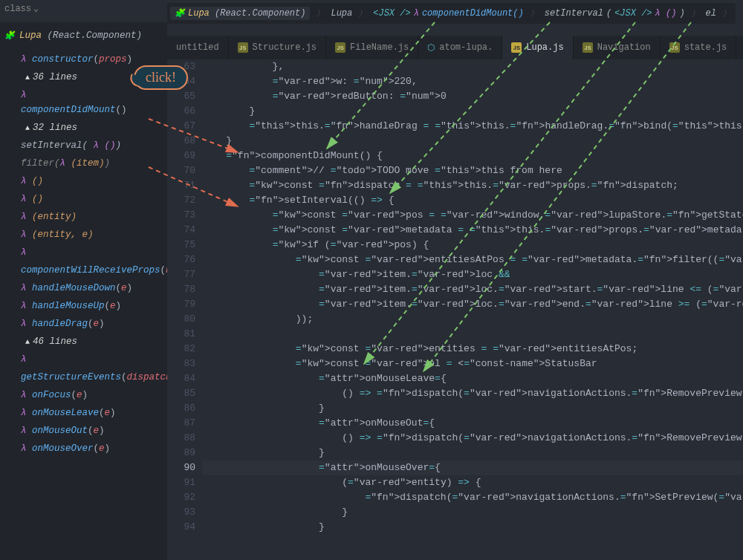 This screenshot has height=560, width=743. What do you see at coordinates (181, 453) in the screenshot?
I see `line-number: 89` at bounding box center [181, 453].